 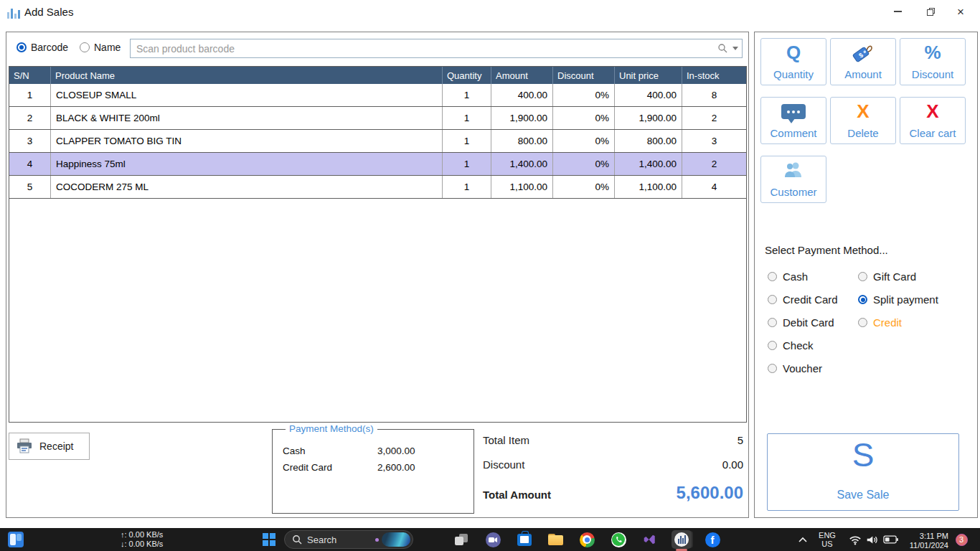 I want to click on wifi-icon, so click(x=855, y=540).